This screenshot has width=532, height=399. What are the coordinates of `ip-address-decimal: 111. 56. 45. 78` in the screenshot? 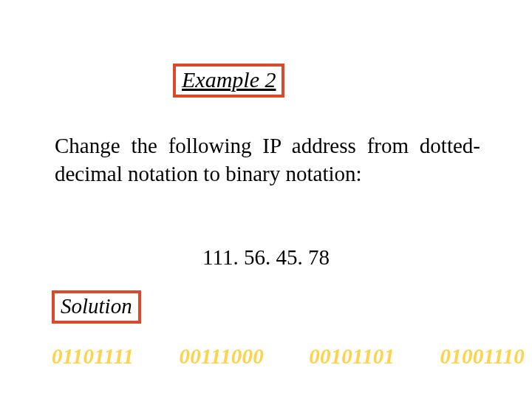 It's located at (266, 257).